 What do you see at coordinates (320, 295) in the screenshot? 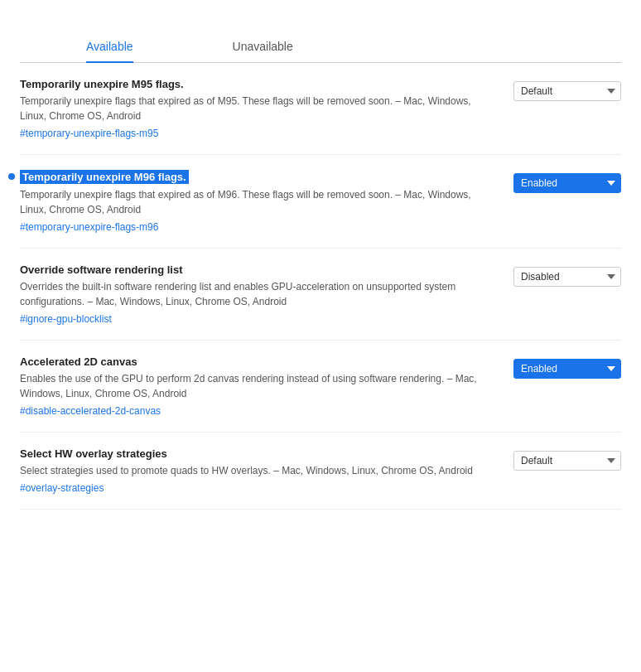
I see `flag-item-3: Override software rendering listOverride…` at bounding box center [320, 295].